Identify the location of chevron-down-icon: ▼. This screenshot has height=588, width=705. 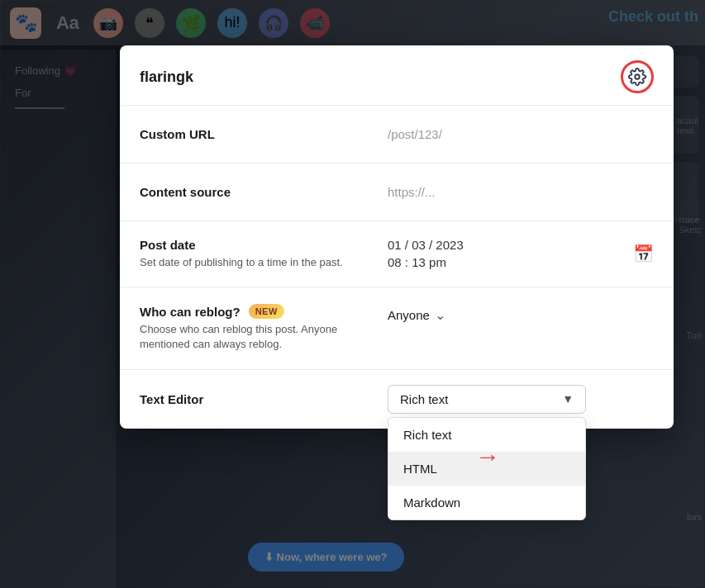
(568, 399).